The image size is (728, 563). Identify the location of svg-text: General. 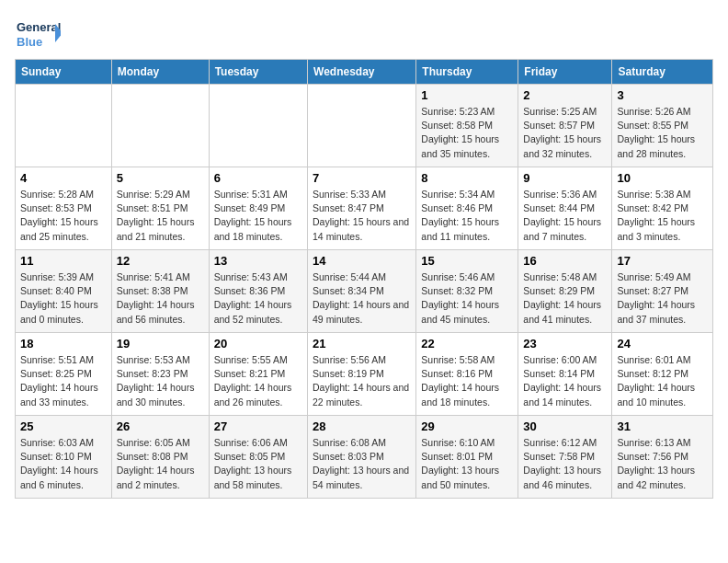
(39, 28).